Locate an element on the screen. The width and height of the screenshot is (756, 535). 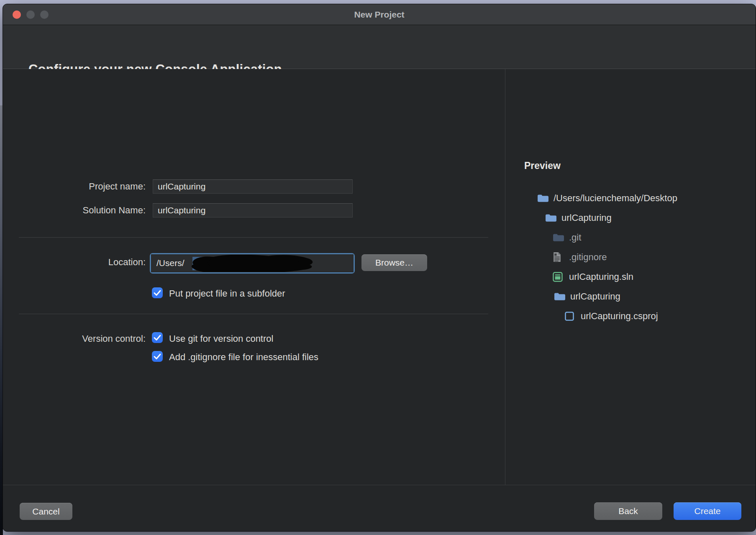
tree-item-label: urlCapturing.csproj is located at coordinates (619, 316).